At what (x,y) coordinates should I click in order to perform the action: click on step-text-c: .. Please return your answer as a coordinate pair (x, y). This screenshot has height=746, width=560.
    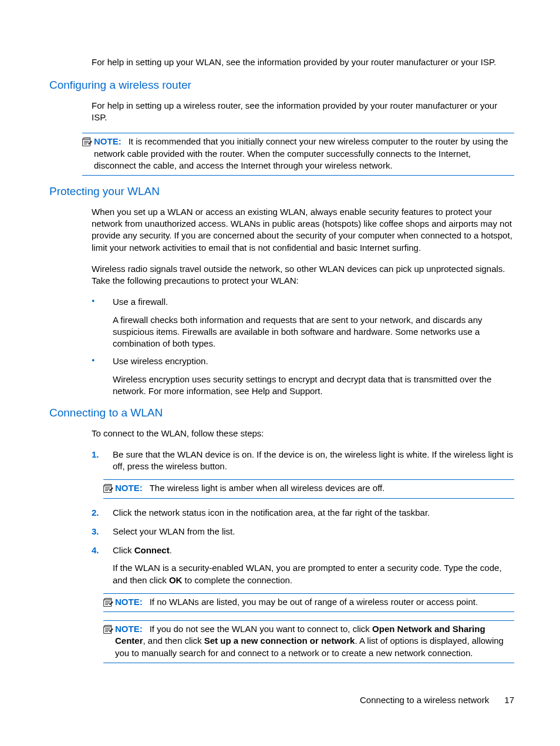
    Looking at the image, I should click on (171, 550).